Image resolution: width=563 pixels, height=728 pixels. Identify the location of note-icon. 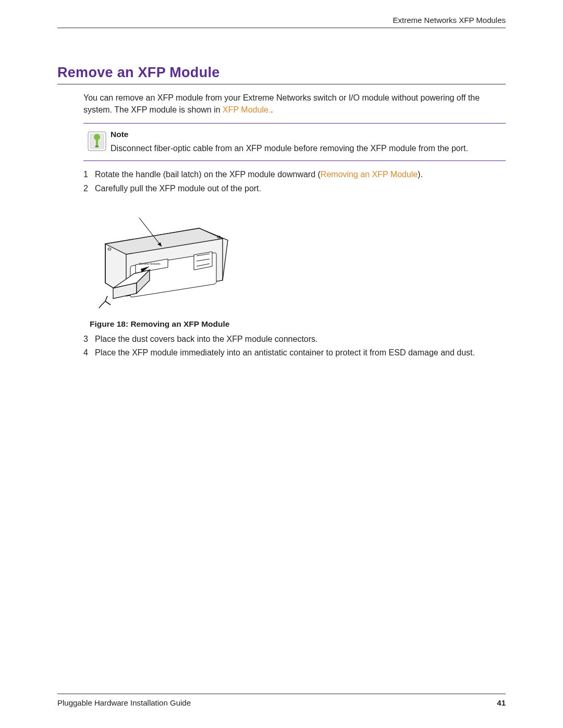
(97, 142).